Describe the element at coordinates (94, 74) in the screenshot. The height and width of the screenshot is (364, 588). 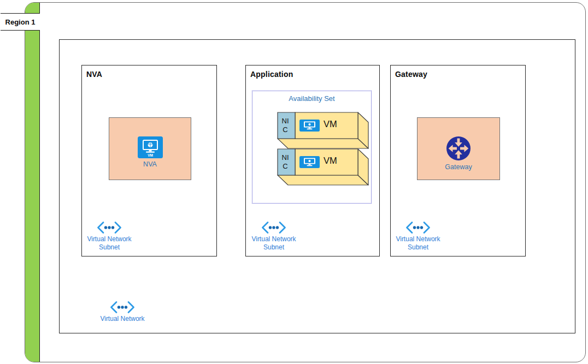
I see `subnet-title-nva: NVA` at that location.